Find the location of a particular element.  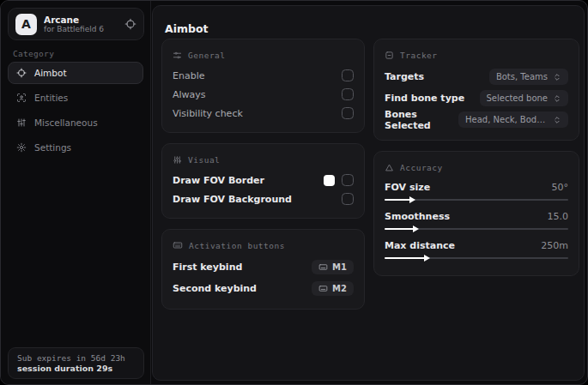

general-card-header: General is located at coordinates (263, 55).